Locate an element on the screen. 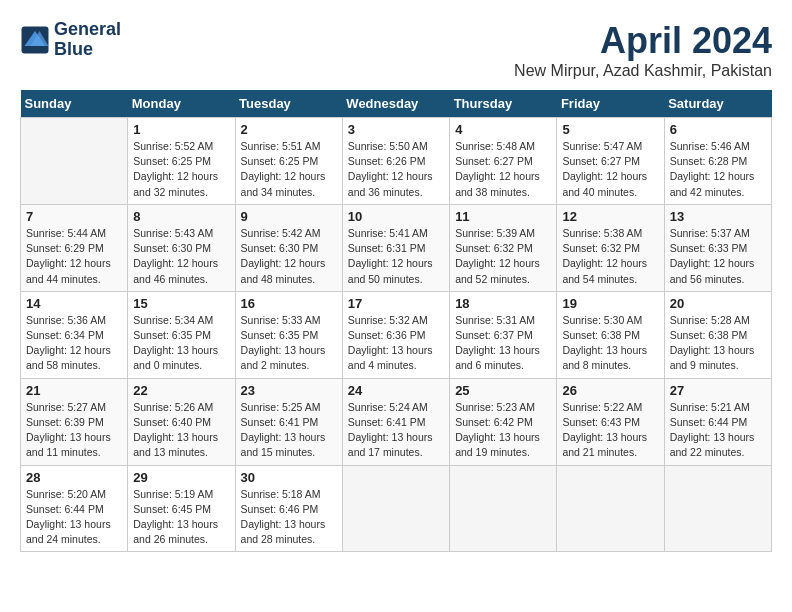 Image resolution: width=792 pixels, height=612 pixels. page-title: April 2024 is located at coordinates (643, 41).